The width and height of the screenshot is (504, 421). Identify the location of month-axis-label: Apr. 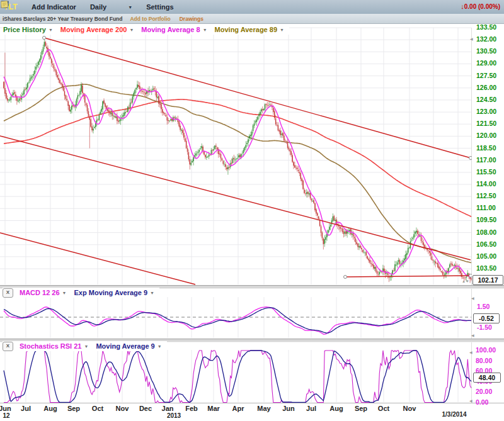
(238, 408).